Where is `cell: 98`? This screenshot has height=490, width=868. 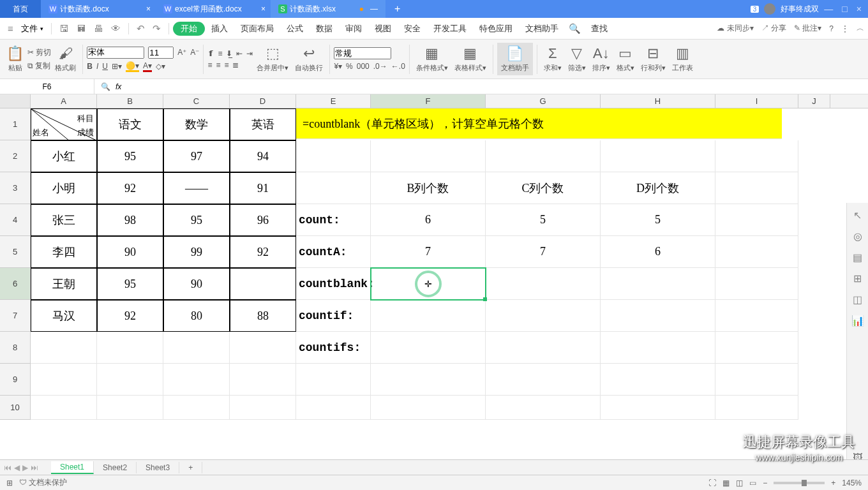 cell: 98 is located at coordinates (130, 220).